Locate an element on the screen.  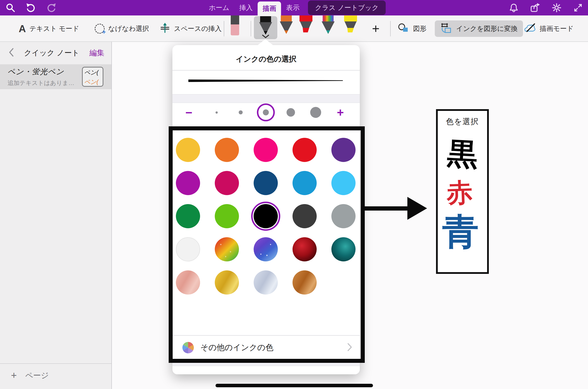
undo-icon is located at coordinates (31, 8).